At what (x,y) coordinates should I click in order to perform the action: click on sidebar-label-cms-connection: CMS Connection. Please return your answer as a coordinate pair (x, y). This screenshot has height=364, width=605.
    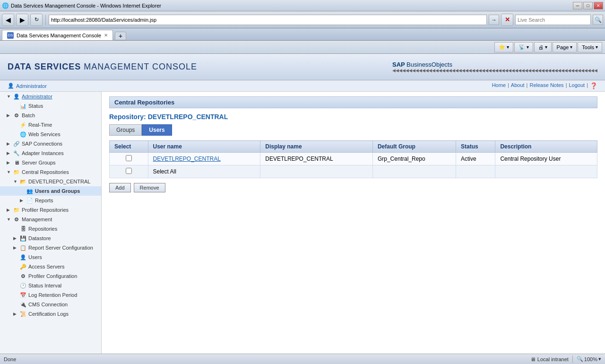
    Looking at the image, I should click on (48, 304).